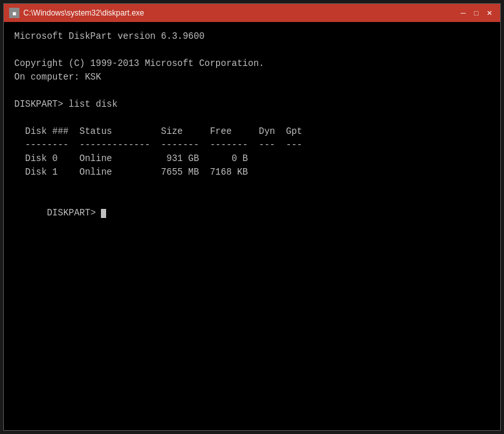 The image size is (504, 434). I want to click on minimize-button: ─, so click(463, 13).